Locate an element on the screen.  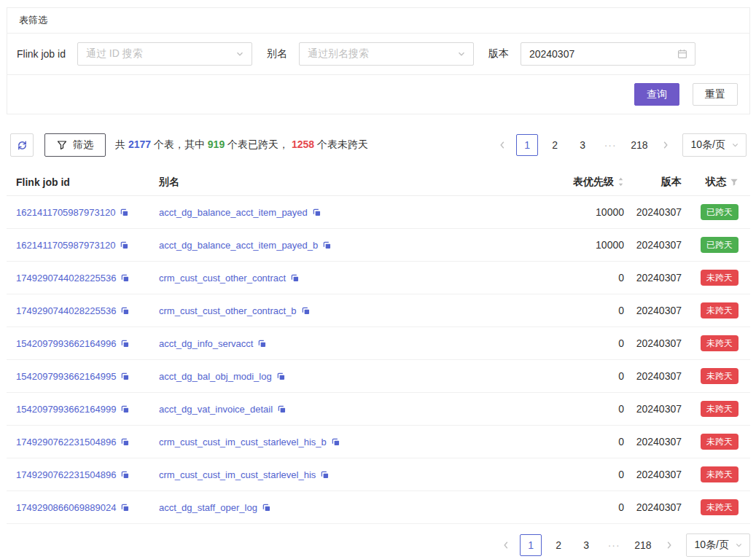
alias-label: 别名 is located at coordinates (277, 54).